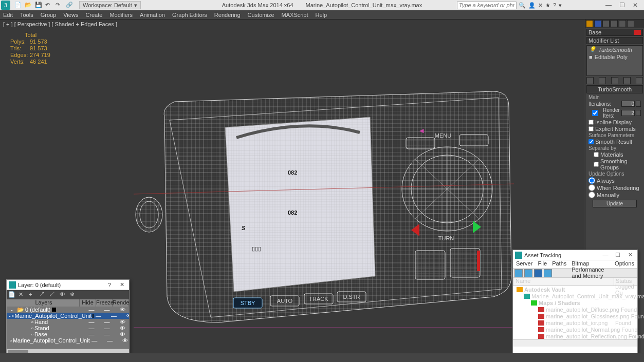 The width and height of the screenshot is (644, 362). What do you see at coordinates (59, 5) in the screenshot?
I see `qat-redo-icon: ↷` at bounding box center [59, 5].